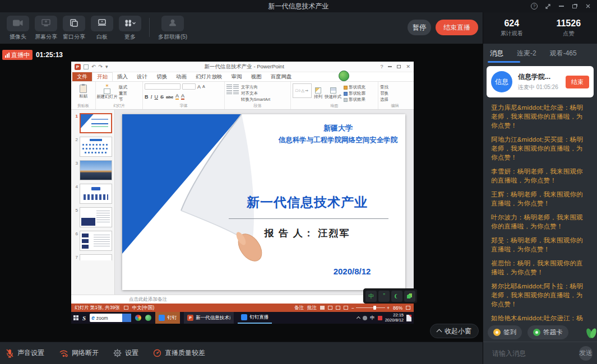  I want to click on notes-toggle: 备注, so click(299, 308).